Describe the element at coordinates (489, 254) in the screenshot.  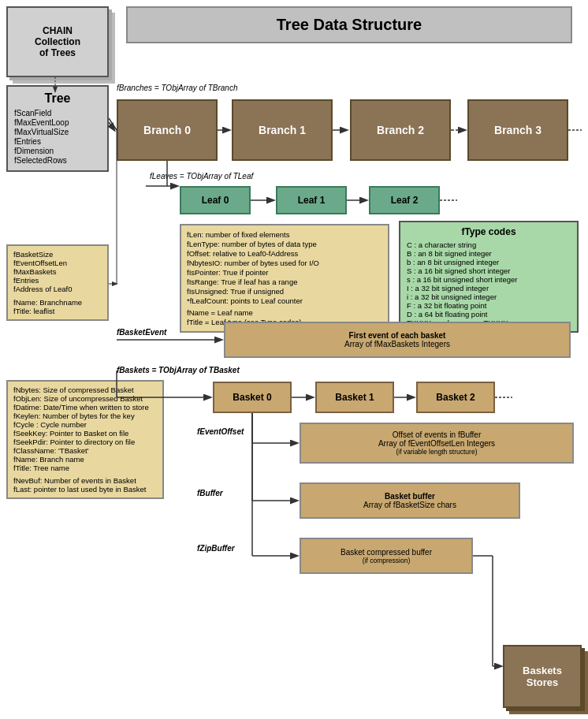
I see `ftype-1: B : an 8 bit signed integer` at that location.